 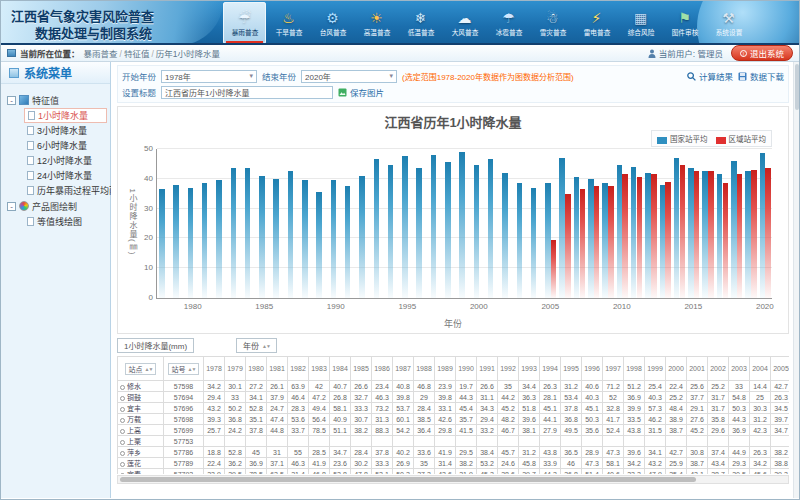 I want to click on breadcrumb-item: 历年1小时降水量, so click(x=188, y=54).